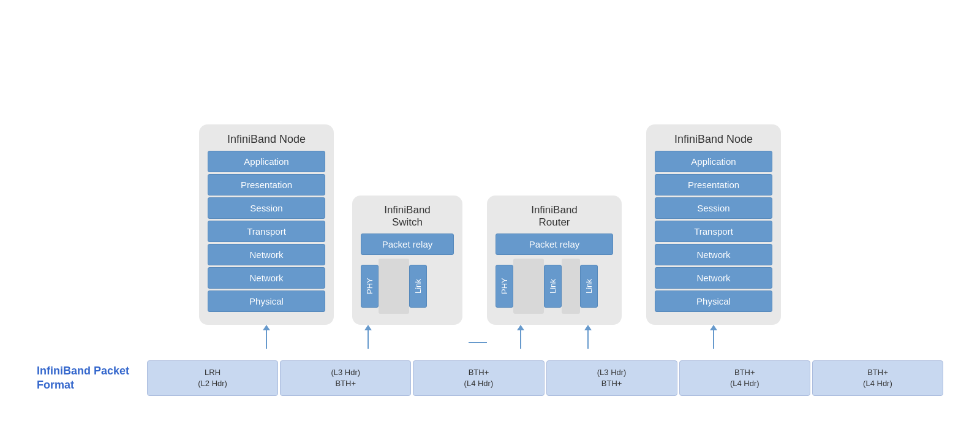 This screenshot has height=429, width=980. I want to click on packet-format-area: InfiniBand PacketFormat LRH(L2 Hdr) (L3 …, so click(490, 378).